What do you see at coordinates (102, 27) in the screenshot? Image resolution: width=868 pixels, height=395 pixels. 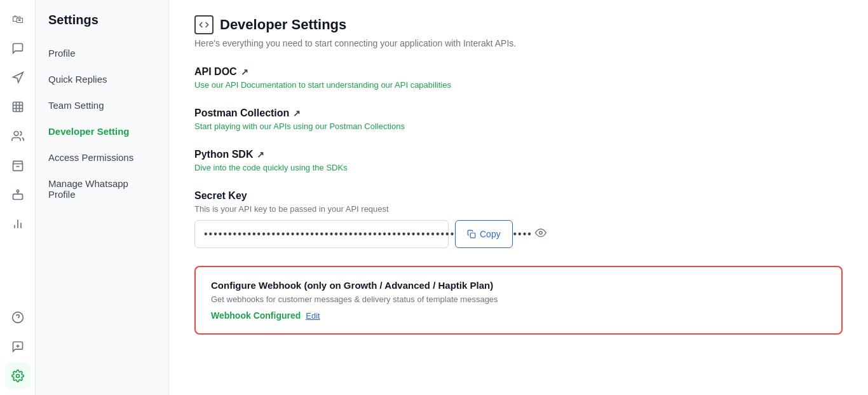 I see `sidebar-title: Settings` at bounding box center [102, 27].